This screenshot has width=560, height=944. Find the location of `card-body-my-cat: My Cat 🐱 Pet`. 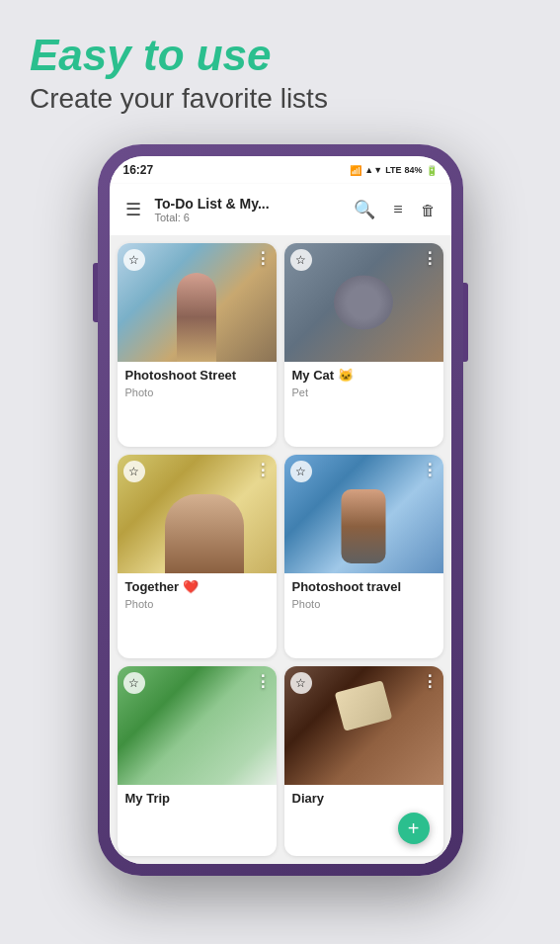

card-body-my-cat: My Cat 🐱 Pet is located at coordinates (363, 384).